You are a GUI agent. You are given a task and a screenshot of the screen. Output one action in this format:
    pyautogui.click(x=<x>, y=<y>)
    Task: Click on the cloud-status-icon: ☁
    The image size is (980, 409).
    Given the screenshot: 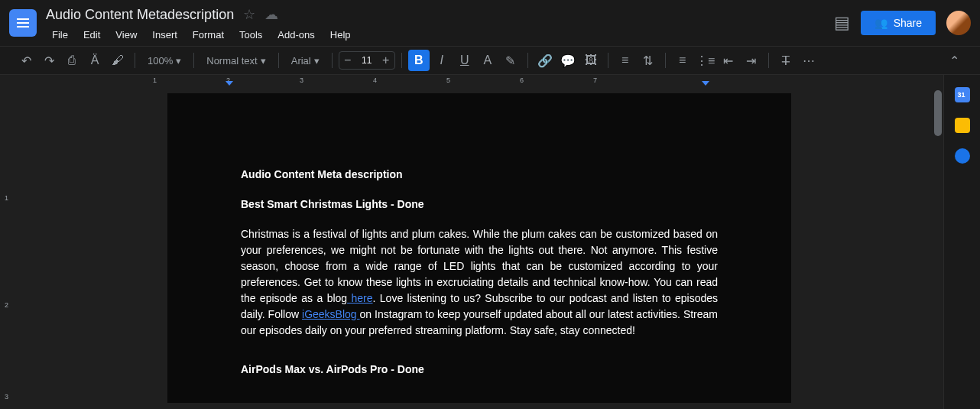 What is the action you would take?
    pyautogui.click(x=271, y=15)
    